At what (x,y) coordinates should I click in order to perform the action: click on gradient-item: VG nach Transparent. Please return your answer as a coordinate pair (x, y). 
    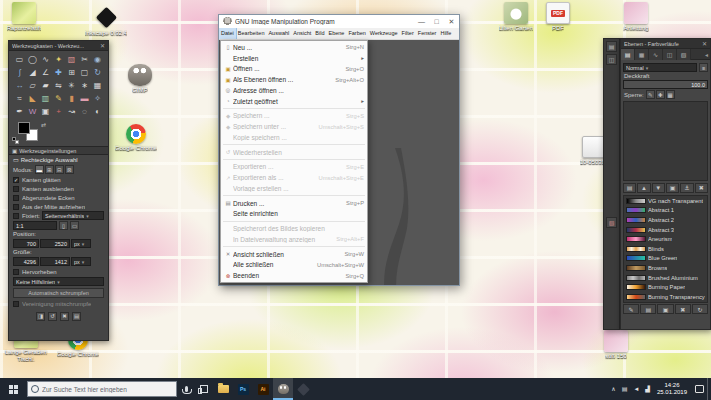
    Looking at the image, I should click on (666, 201).